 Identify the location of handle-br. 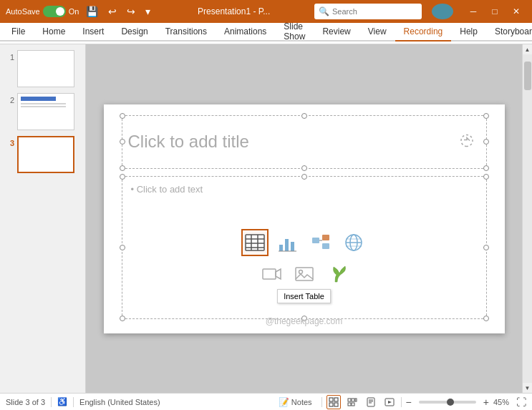
(486, 168).